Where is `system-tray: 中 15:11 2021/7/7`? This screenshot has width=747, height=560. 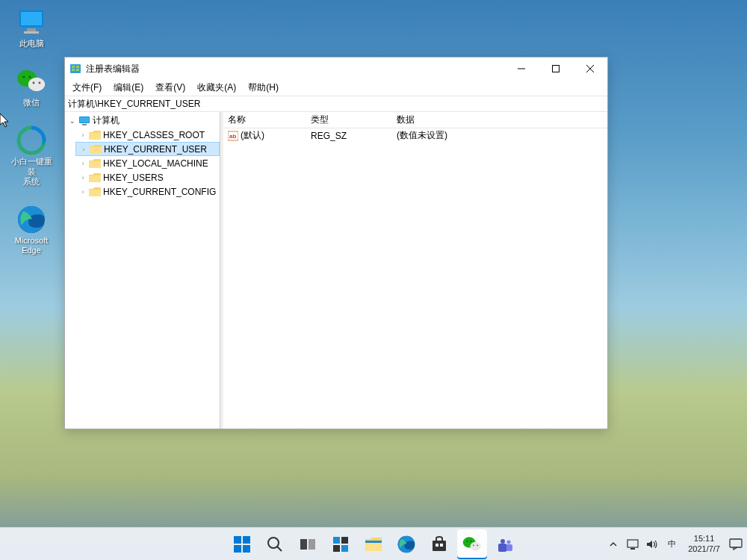
system-tray: 中 15:11 2021/7/7 is located at coordinates (675, 544).